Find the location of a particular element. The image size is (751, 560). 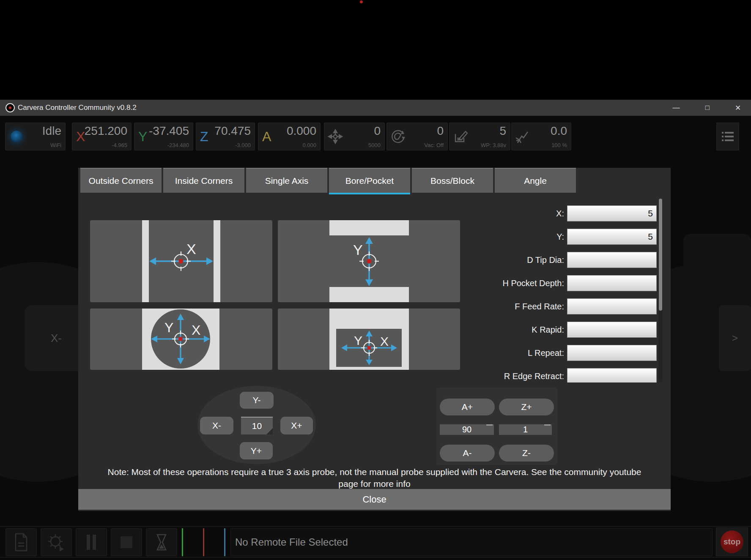

spindle-value: 0 is located at coordinates (440, 131).